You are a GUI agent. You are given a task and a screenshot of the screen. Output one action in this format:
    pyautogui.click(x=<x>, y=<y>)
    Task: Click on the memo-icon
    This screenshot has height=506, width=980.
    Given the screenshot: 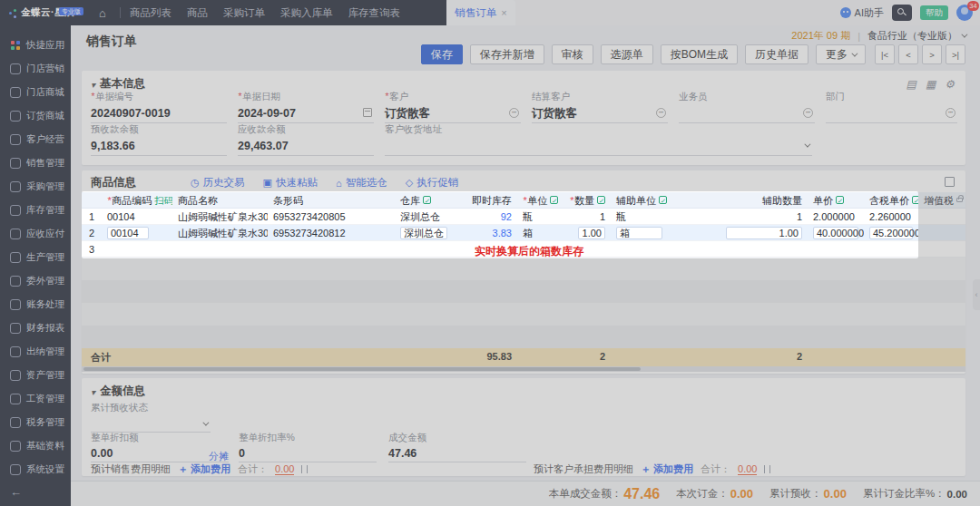 What is the action you would take?
    pyautogui.click(x=931, y=84)
    